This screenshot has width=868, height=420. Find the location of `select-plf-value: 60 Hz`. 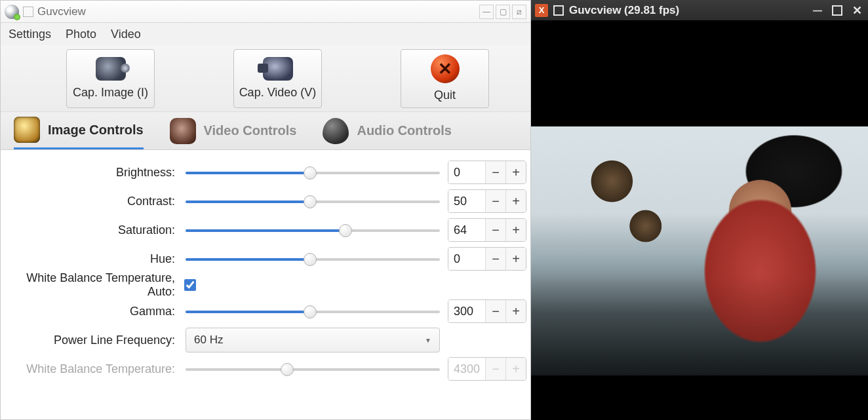

select-plf-value: 60 Hz is located at coordinates (208, 340).